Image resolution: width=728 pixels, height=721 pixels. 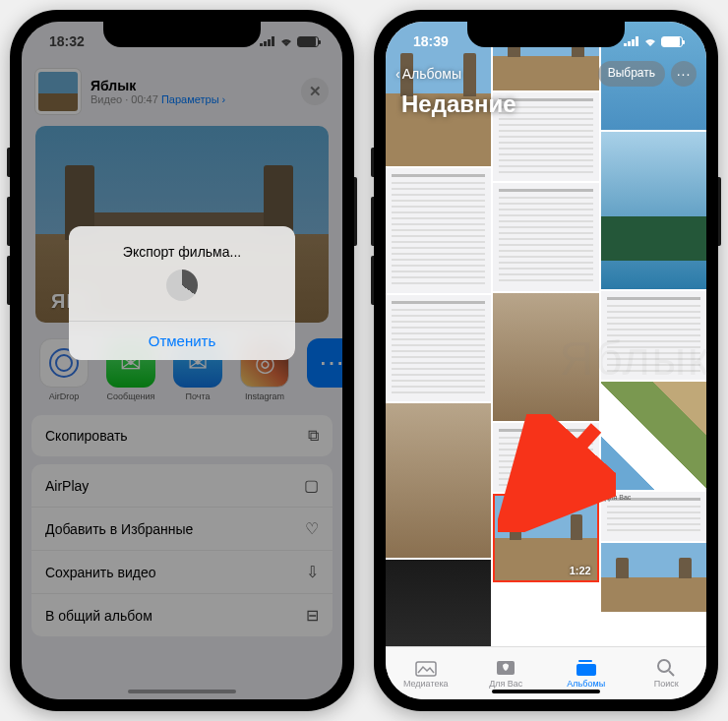 I want to click on albums-icon, so click(x=586, y=668).